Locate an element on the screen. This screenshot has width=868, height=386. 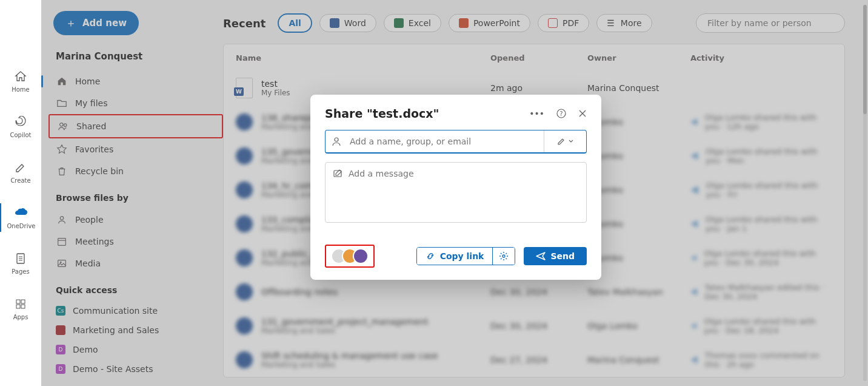
copy-link-button: Copy link is located at coordinates (455, 256).